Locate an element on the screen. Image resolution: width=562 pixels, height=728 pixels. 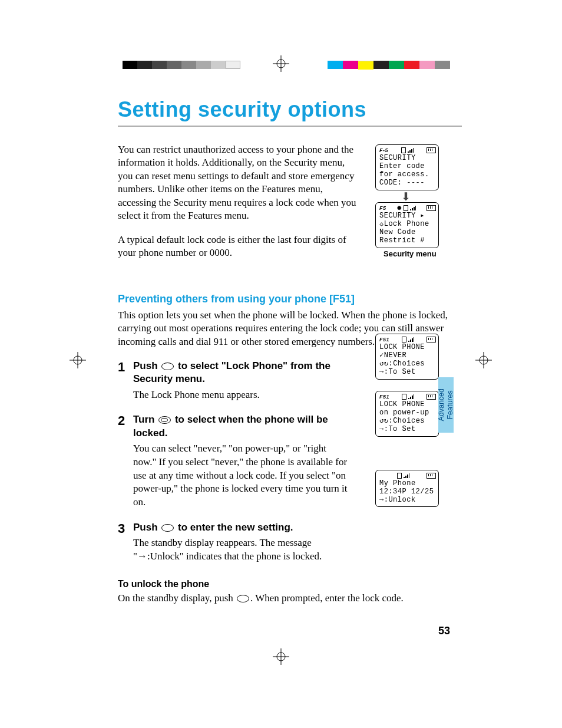
turn-dial-icon is located at coordinates (165, 420).